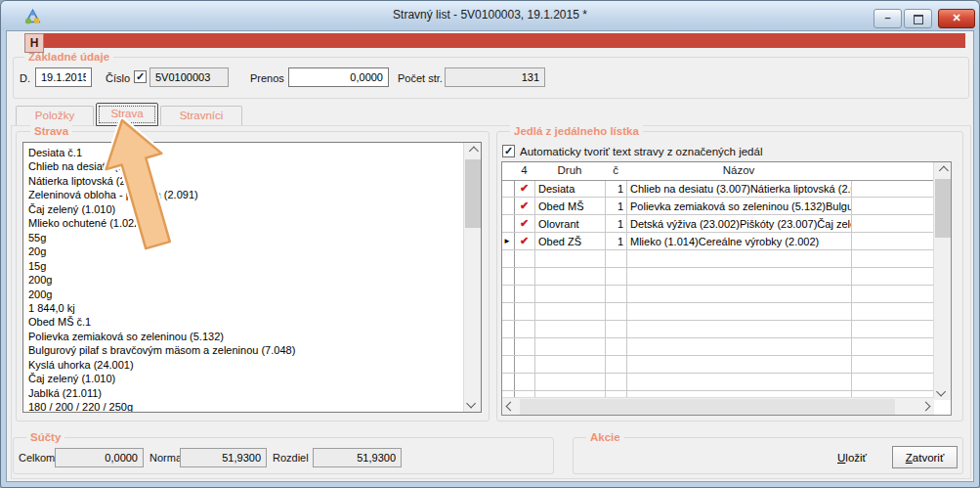  What do you see at coordinates (244, 407) in the screenshot?
I see `list-line: 180 / 200 / 220 / 250g` at bounding box center [244, 407].